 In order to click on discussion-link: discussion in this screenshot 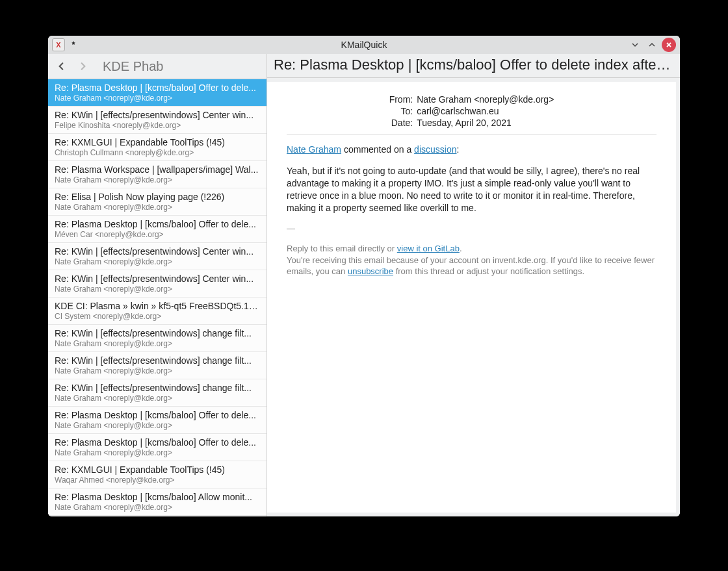, I will do `click(436, 149)`.